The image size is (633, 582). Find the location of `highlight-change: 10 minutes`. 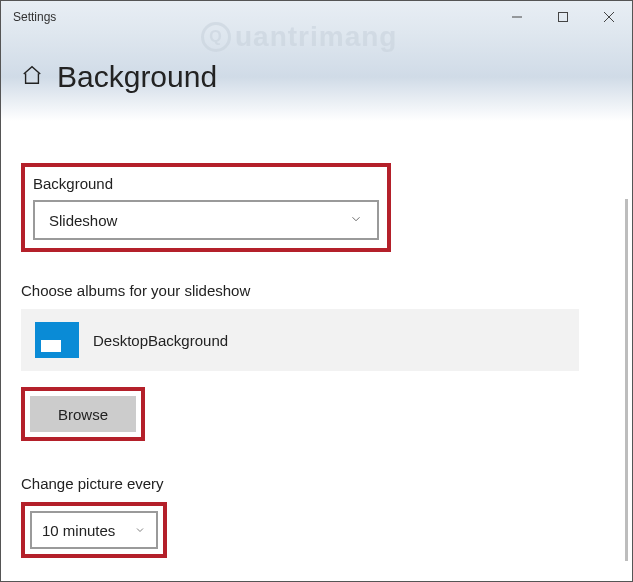

highlight-change: 10 minutes is located at coordinates (94, 530).